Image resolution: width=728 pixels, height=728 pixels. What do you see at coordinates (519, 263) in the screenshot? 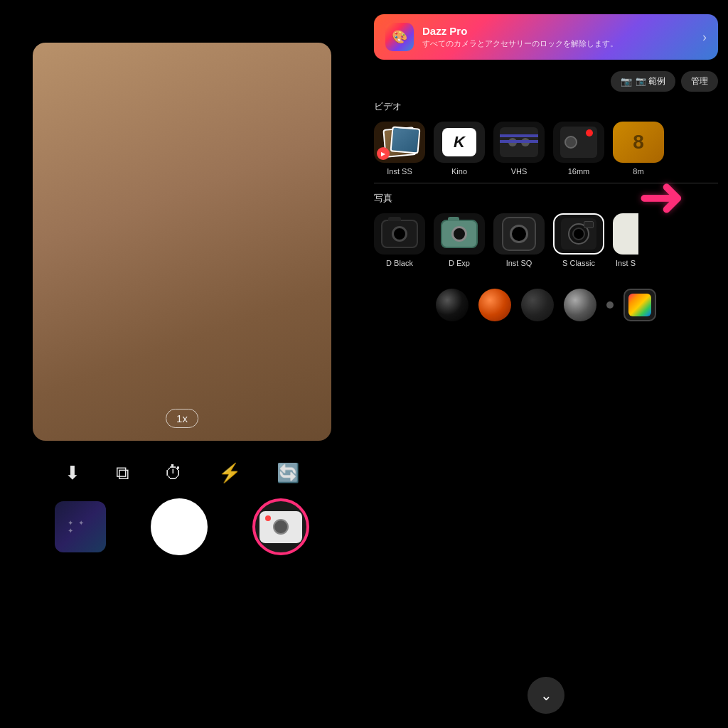
I see `inst-sq-label: Inst SQ` at bounding box center [519, 263].